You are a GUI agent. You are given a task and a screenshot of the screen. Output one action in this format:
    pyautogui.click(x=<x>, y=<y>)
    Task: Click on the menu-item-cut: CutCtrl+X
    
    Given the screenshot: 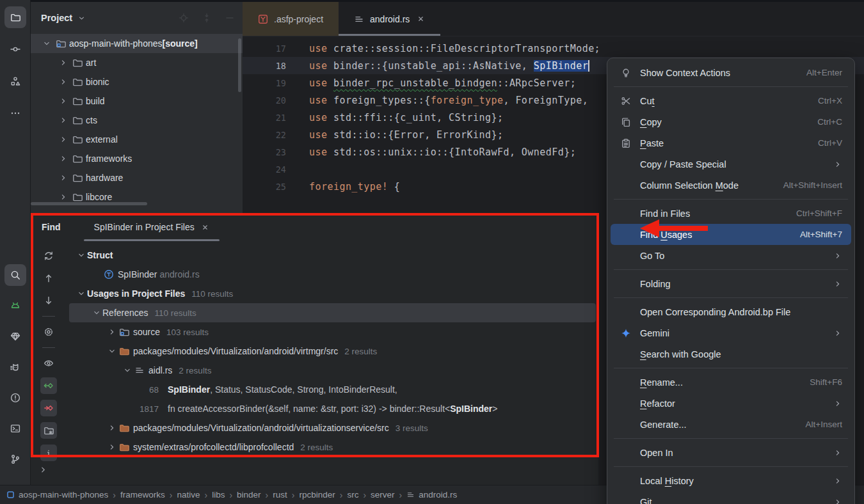 What is the action you would take?
    pyautogui.click(x=731, y=101)
    